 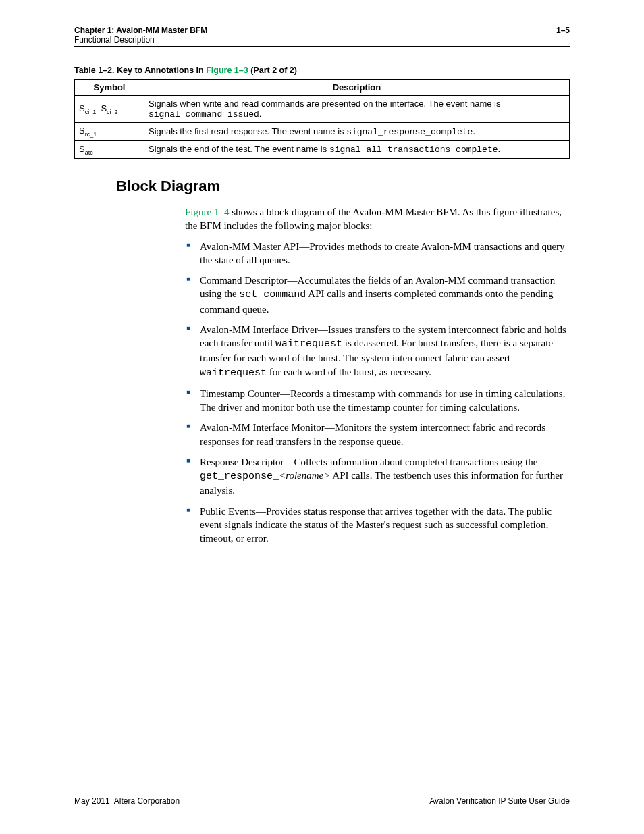 What do you see at coordinates (357, 132) in the screenshot?
I see `cell-description: Signals the first read response. The eve…` at bounding box center [357, 132].